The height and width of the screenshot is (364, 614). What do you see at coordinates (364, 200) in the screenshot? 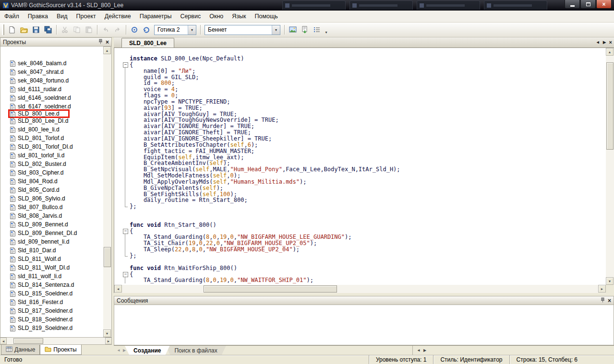
I see `code-line: daily_routine = Rtn_Start_800;` at bounding box center [364, 200].